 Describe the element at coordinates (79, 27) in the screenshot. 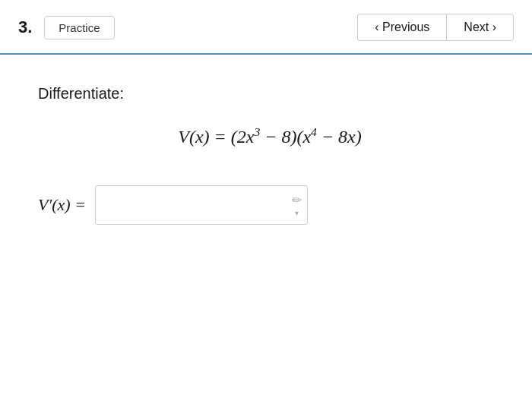

I see `practice-button: Practice` at that location.